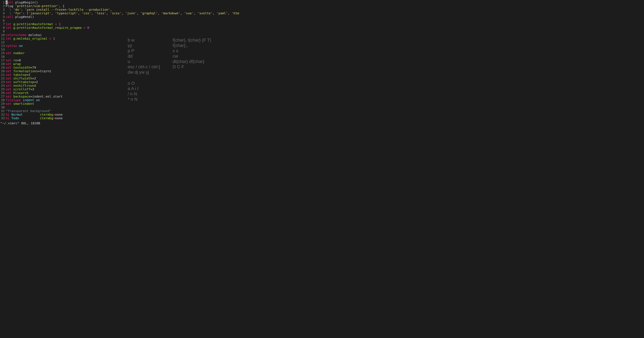  What do you see at coordinates (192, 61) in the screenshot?
I see `cheat-line: dt{char} df{char}` at bounding box center [192, 61].